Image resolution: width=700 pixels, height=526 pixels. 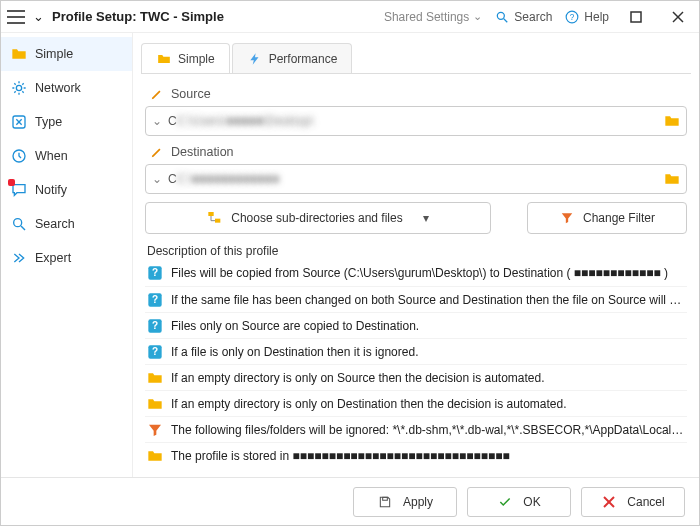 I want to click on sidebar-item-expert: Expert, so click(x=66, y=258).